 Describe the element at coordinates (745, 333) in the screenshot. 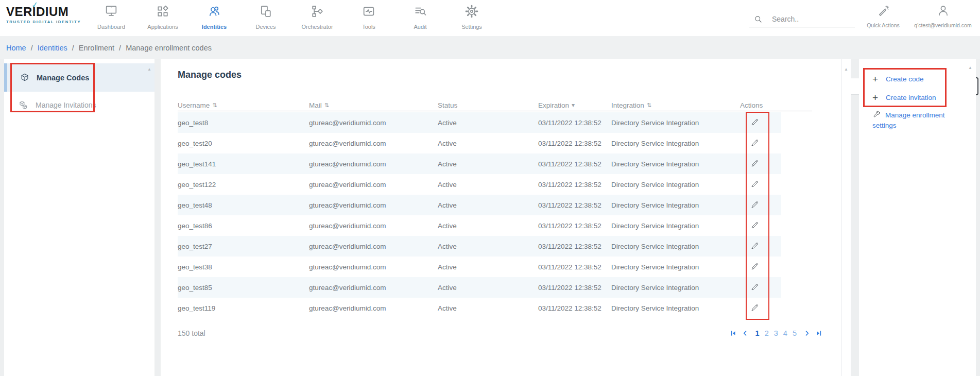

I see `previous-page-button` at that location.